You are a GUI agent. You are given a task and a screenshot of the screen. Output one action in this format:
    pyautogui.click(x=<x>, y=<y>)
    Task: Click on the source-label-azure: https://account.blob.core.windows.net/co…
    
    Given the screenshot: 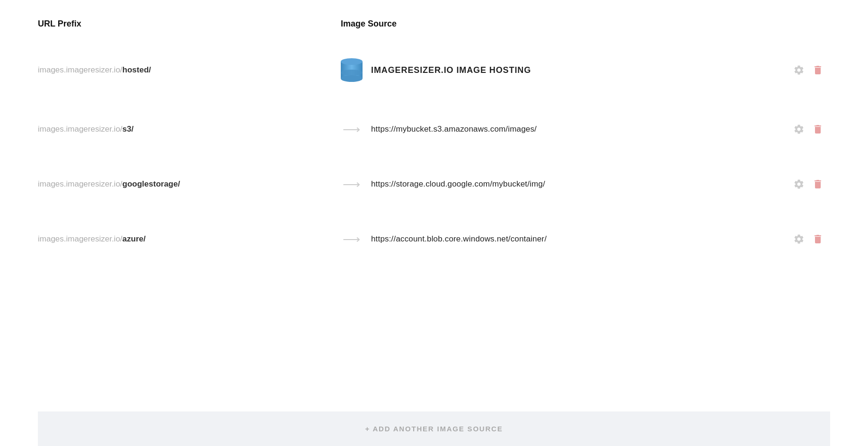 What is the action you would take?
    pyautogui.click(x=459, y=239)
    